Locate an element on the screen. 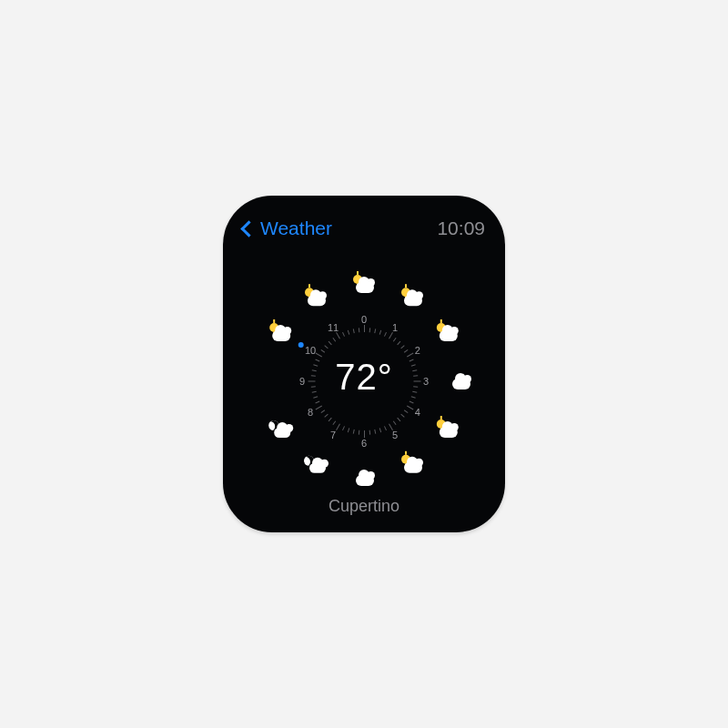  hour-label: 2 is located at coordinates (418, 350).